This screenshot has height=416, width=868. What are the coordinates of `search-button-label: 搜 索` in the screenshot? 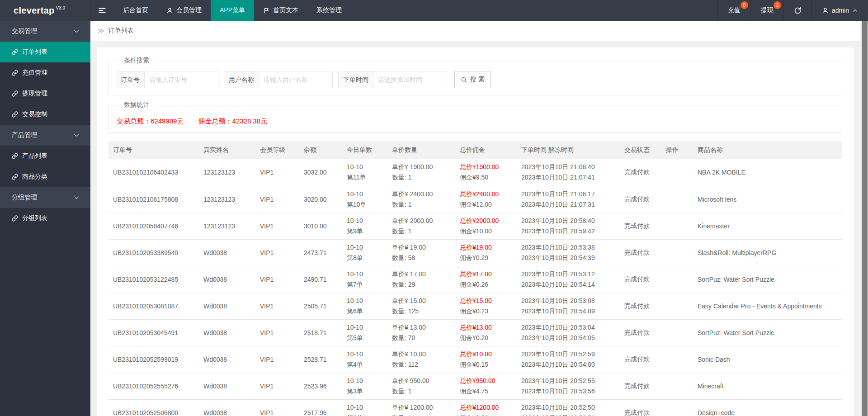 It's located at (477, 80).